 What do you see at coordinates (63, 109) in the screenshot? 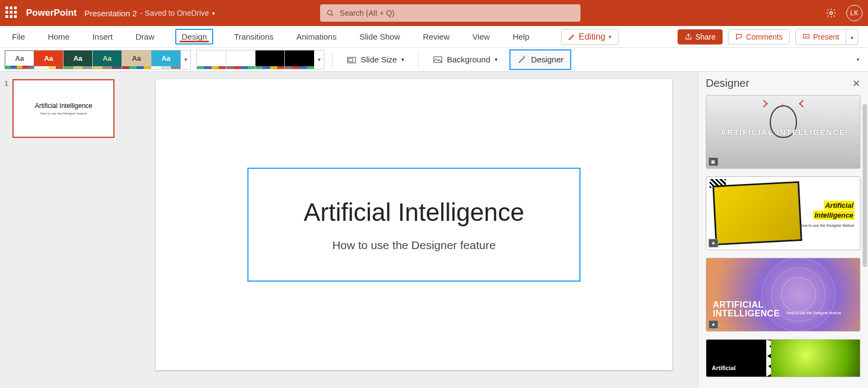
I see `slide-thumbnail: Artificial Intelligence How to use the D…` at bounding box center [63, 109].